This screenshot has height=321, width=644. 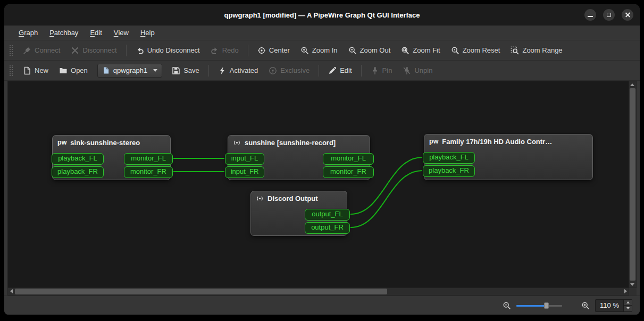 What do you see at coordinates (407, 71) in the screenshot?
I see `unpin-icon` at bounding box center [407, 71].